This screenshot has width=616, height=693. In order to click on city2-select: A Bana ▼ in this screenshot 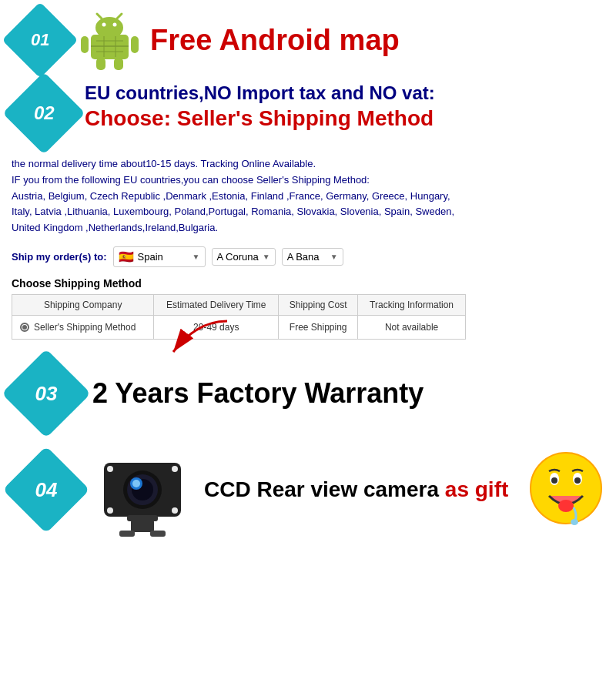, I will do `click(313, 257)`.